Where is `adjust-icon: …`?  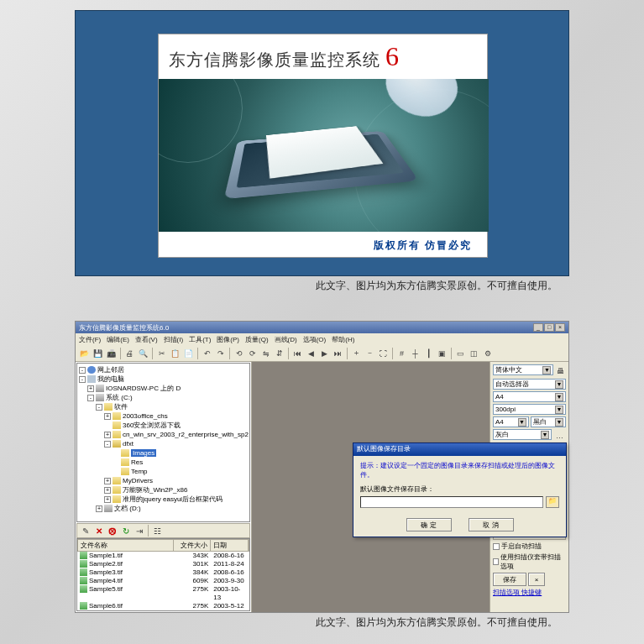 adjust-icon: … is located at coordinates (559, 435).